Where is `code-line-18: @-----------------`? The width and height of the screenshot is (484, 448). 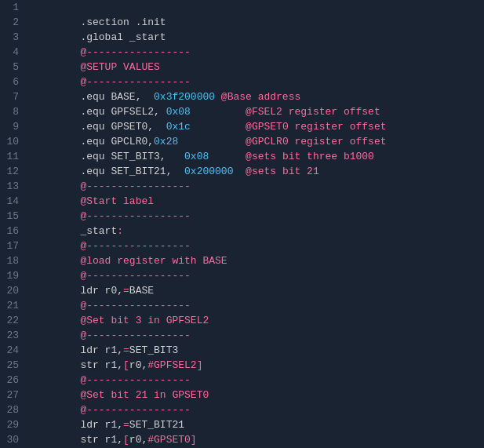 code-line-18: @----------------- is located at coordinates (257, 260).